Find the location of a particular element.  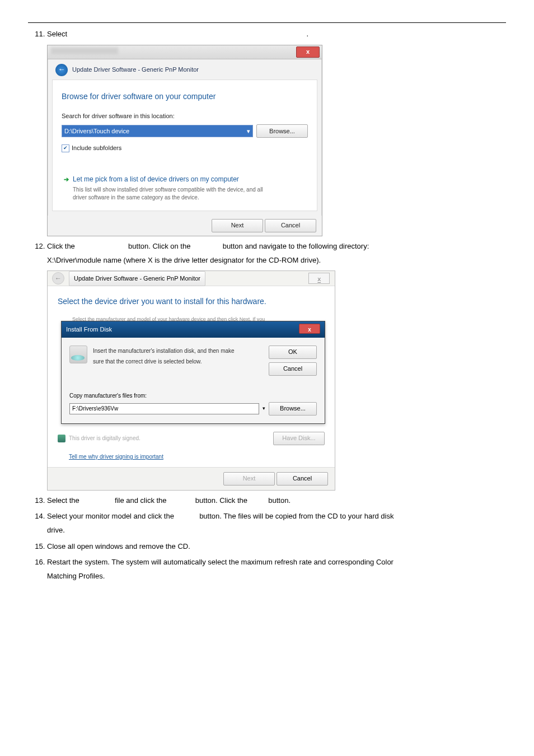

install-from-disk-dialog: Install From Disk x Insert the manufactu… is located at coordinates (193, 372).